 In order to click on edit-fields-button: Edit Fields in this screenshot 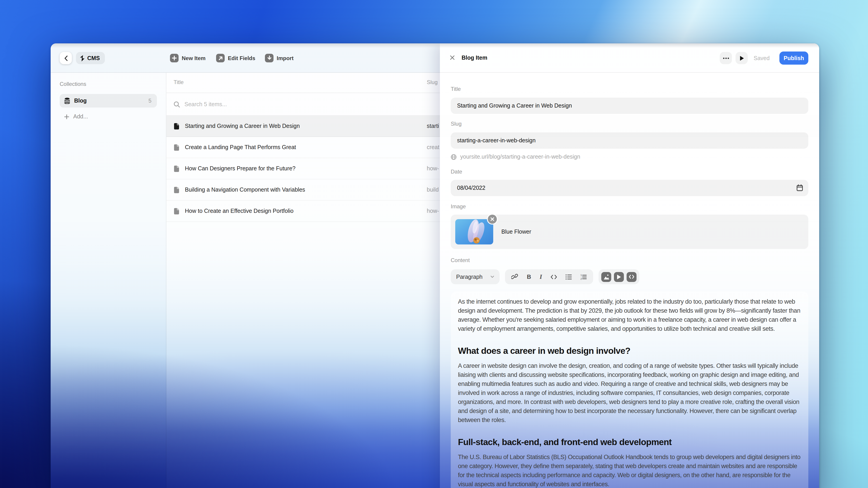, I will do `click(236, 58)`.